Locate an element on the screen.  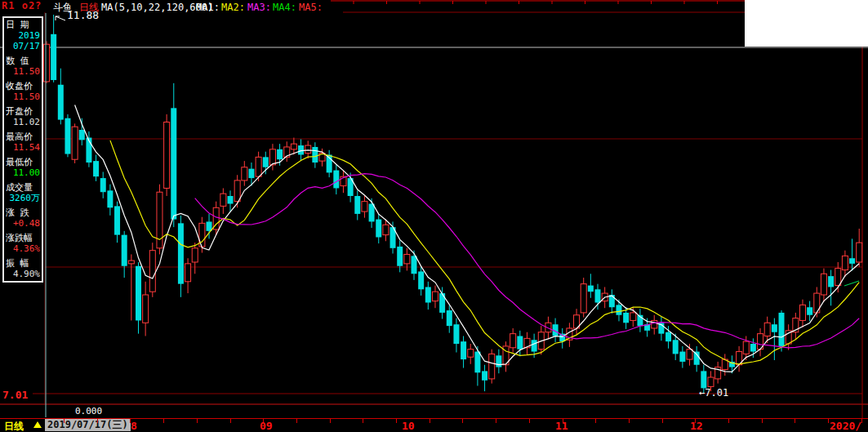
indicator-value: 0.000 is located at coordinates (88, 412).